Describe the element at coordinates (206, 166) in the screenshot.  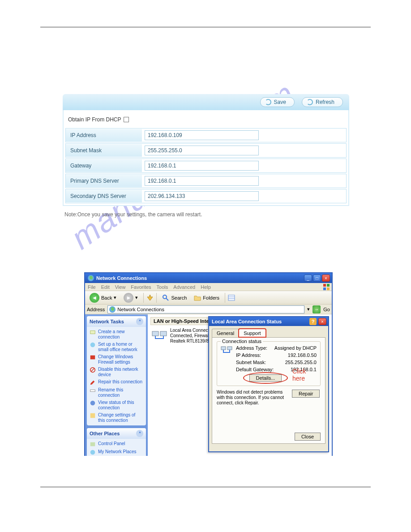
I see `row-gateway: Gateway` at that location.